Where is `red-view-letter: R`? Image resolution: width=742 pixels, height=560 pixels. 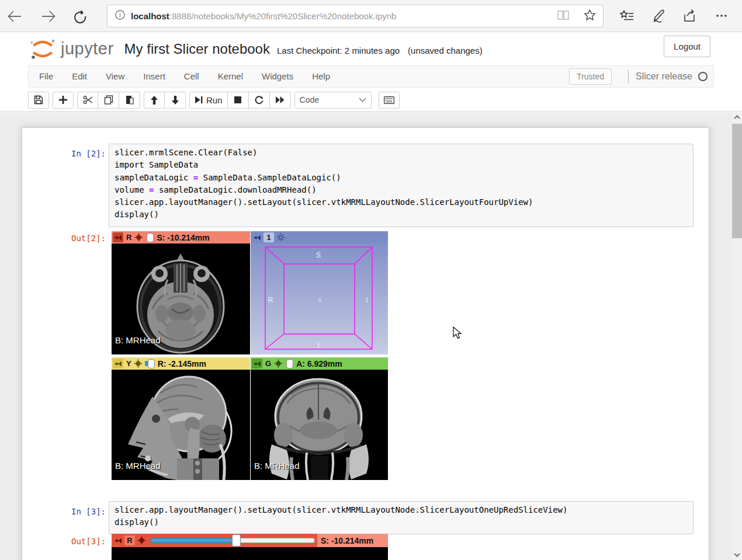
red-view-letter: R is located at coordinates (129, 237).